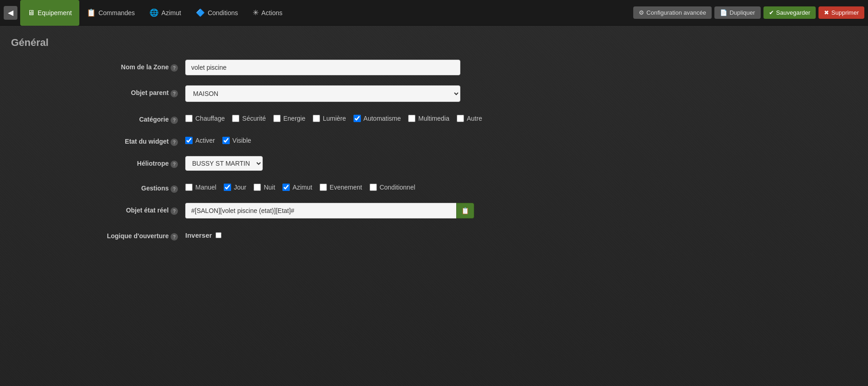 The height and width of the screenshot is (386, 868). What do you see at coordinates (316, 118) in the screenshot?
I see `checkbox-lumiere` at bounding box center [316, 118].